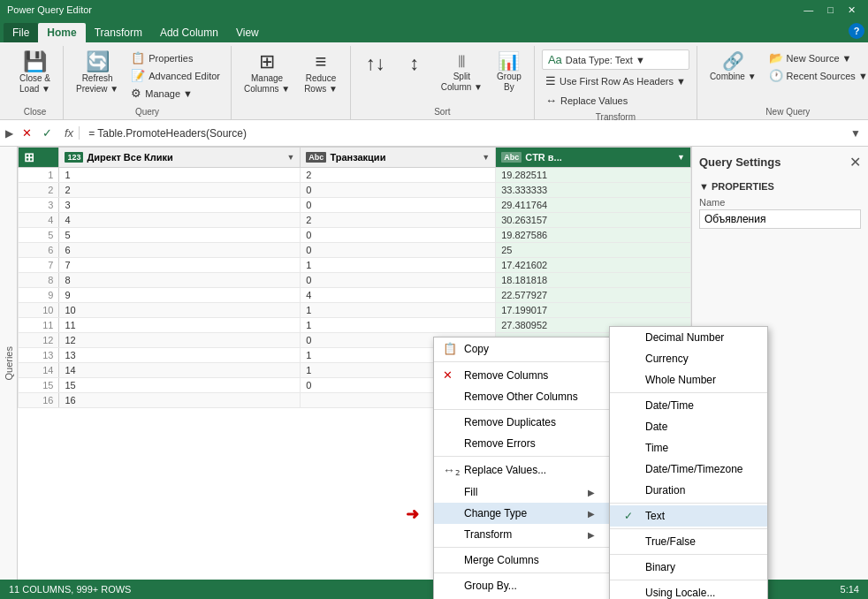  I want to click on refresh-icon: 🔄, so click(97, 62).